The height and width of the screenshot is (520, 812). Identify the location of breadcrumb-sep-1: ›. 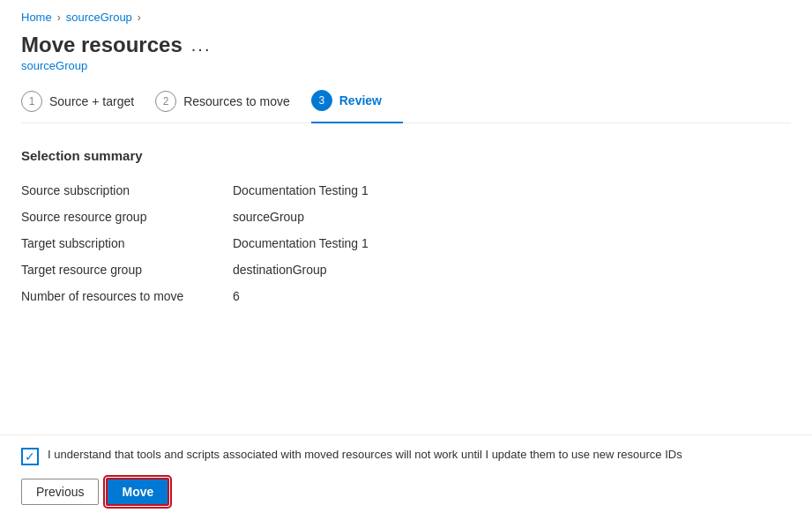
(59, 18).